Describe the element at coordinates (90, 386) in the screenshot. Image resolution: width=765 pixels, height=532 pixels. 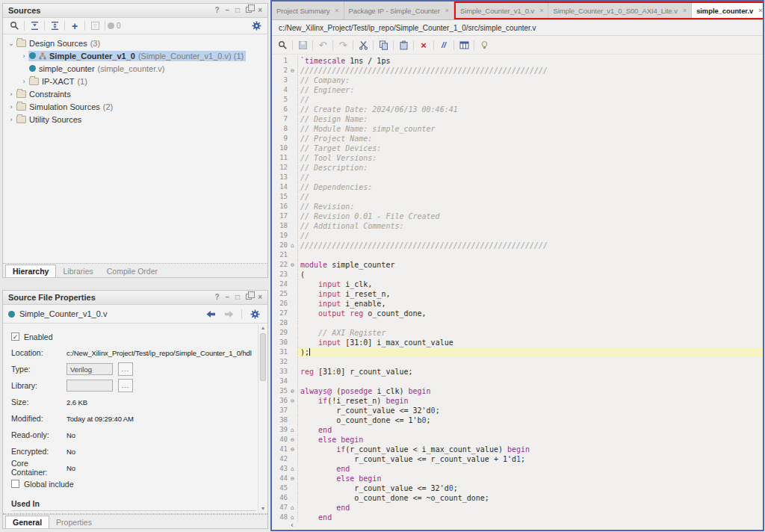
I see `field-library-combobox` at that location.